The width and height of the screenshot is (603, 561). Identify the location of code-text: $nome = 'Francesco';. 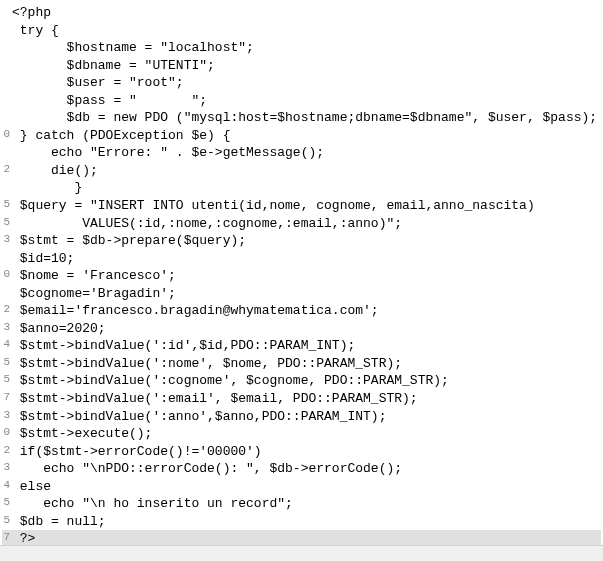
(93, 276).